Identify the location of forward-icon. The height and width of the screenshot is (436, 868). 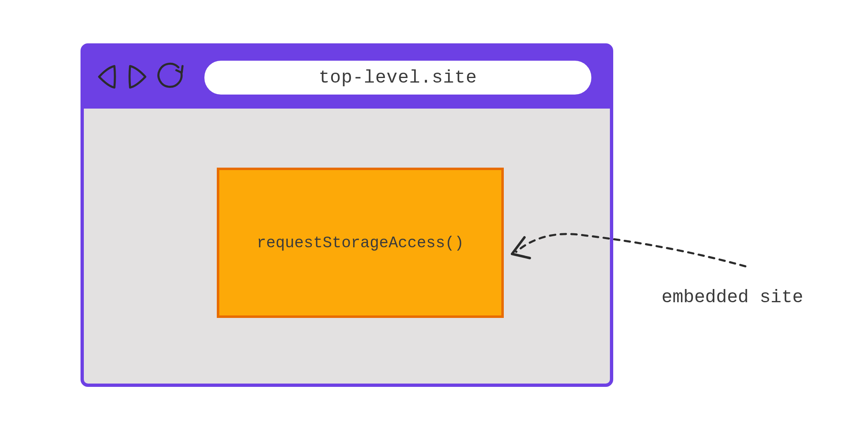
(137, 78).